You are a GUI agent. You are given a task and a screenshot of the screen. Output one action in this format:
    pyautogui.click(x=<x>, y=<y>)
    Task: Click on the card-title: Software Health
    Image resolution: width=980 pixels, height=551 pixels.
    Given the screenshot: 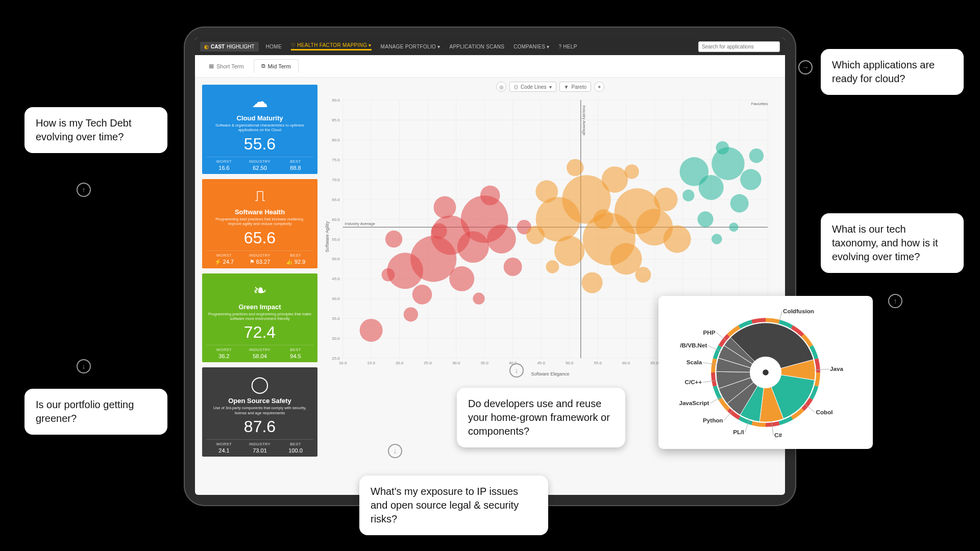 What is the action you would take?
    pyautogui.click(x=260, y=212)
    